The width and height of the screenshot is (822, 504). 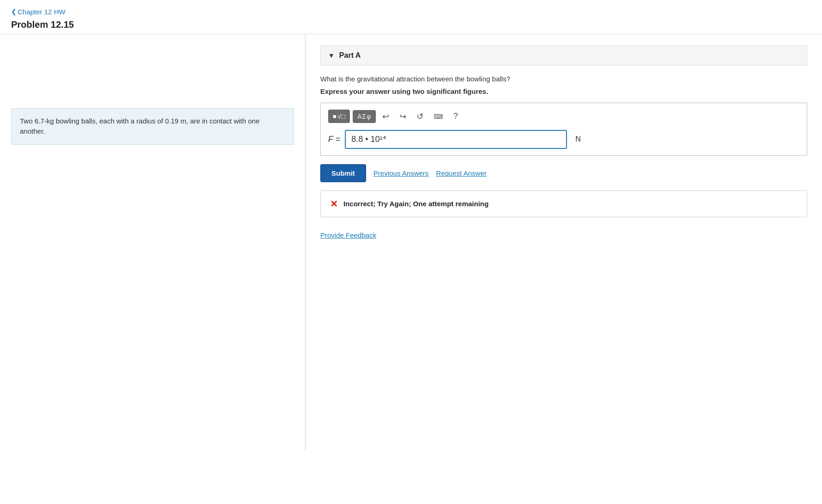 I want to click on math-toolbar: ■ √□ ΑΣφ ↩ ↪ ↺ ⌨, so click(x=564, y=117).